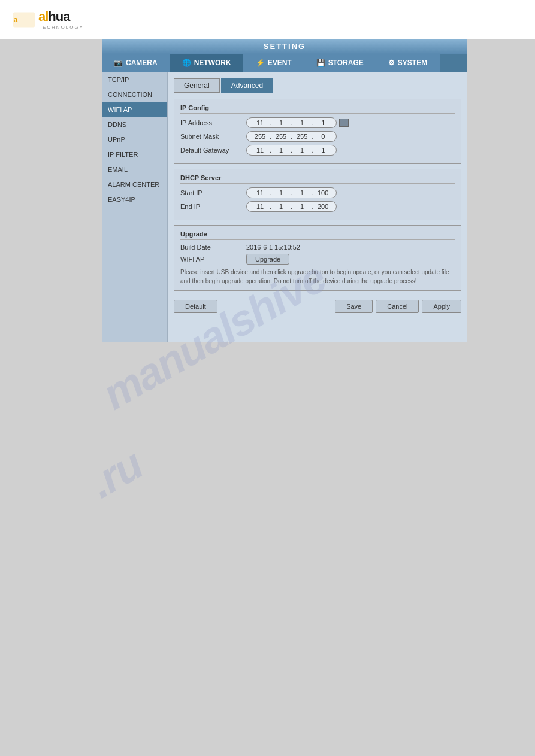  Describe the element at coordinates (115, 473) in the screenshot. I see `watermark-line2: .ru` at that location.